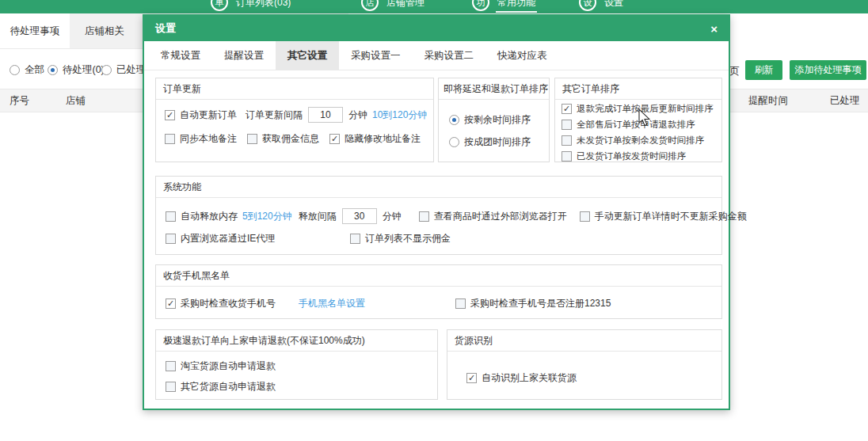 The height and width of the screenshot is (441, 868). I want to click on nav-common-functions-label: 常用功能, so click(516, 5).